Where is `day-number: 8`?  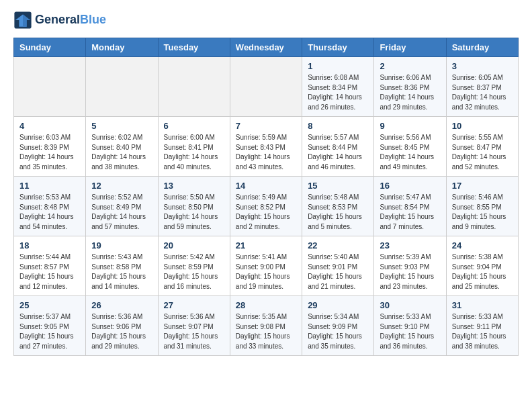
day-number: 8 is located at coordinates (338, 126).